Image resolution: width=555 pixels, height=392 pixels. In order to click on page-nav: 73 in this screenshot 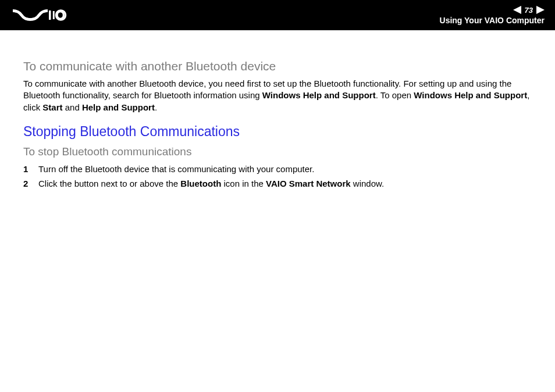, I will do `click(529, 10)`.